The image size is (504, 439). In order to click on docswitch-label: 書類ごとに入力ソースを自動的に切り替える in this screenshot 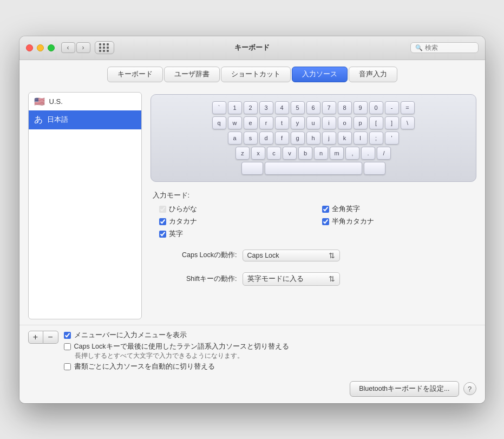, I will do `click(145, 367)`.